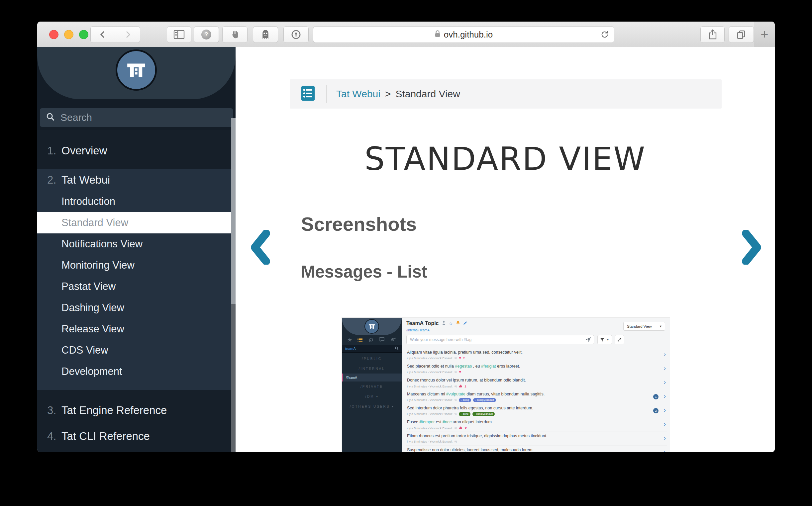 This screenshot has width=812, height=506. Describe the element at coordinates (296, 34) in the screenshot. I see `extension-button-password` at that location.